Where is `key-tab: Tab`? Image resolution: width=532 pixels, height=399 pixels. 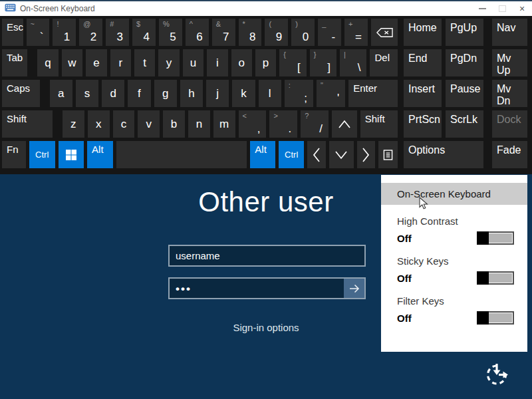
key-tab: Tab is located at coordinates (15, 63).